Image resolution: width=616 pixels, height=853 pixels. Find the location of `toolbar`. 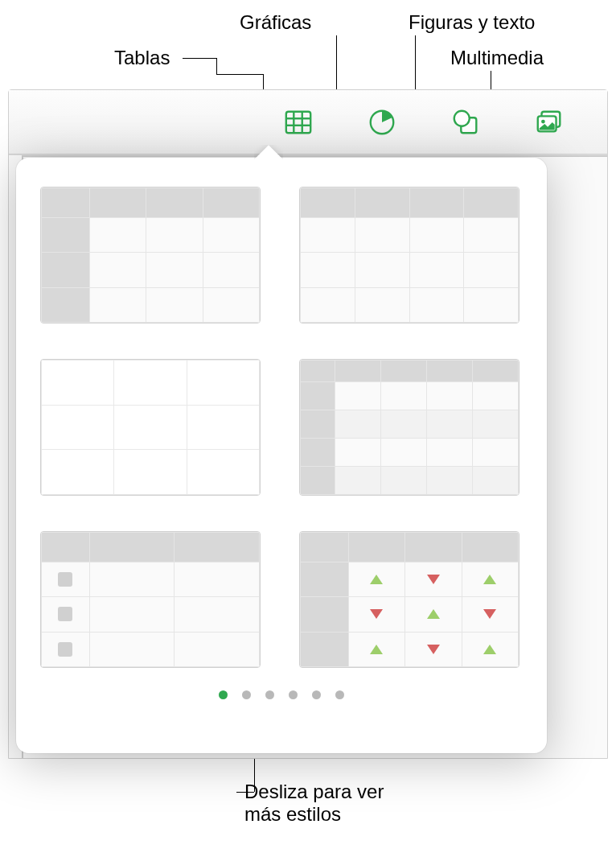

toolbar is located at coordinates (308, 122).